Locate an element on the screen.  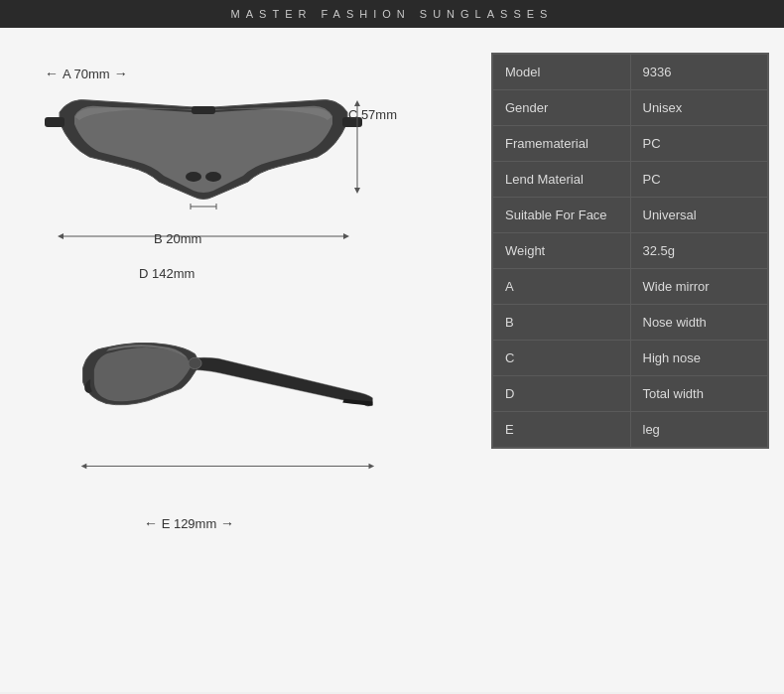
spec-label: Framematerial is located at coordinates (562, 143).